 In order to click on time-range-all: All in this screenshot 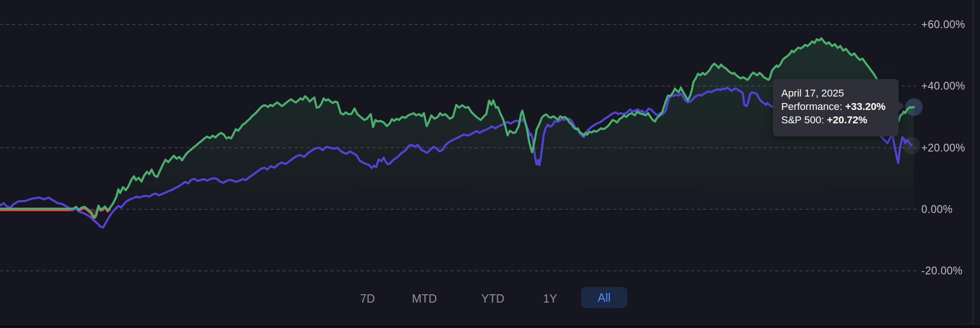, I will do `click(604, 298)`.